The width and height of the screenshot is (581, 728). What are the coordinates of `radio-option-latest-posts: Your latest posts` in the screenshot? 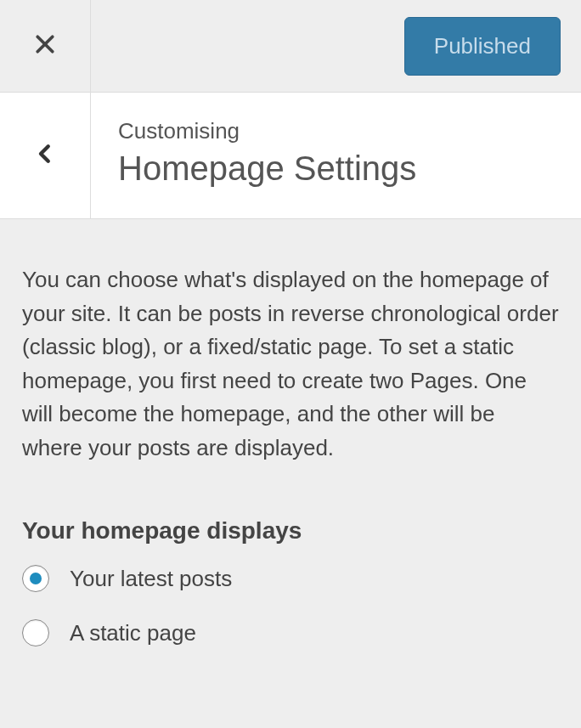 It's located at (290, 578).